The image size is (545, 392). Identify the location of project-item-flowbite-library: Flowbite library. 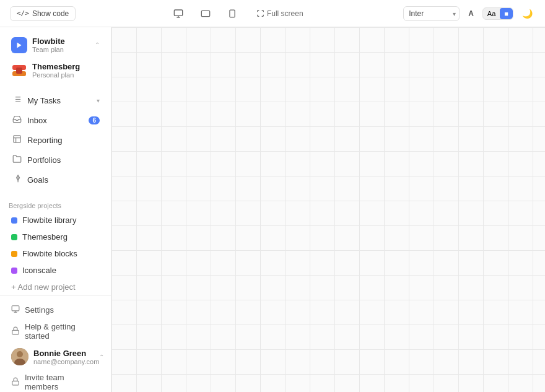
(56, 220).